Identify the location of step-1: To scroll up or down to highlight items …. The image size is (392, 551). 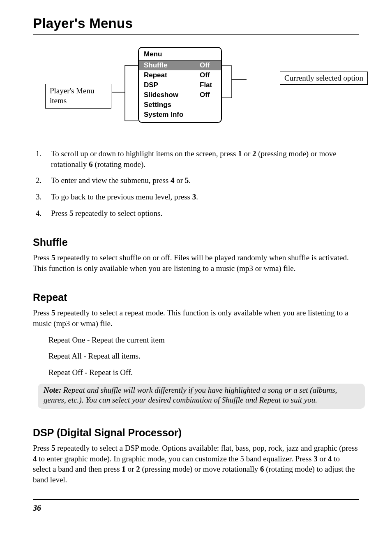
(201, 159).